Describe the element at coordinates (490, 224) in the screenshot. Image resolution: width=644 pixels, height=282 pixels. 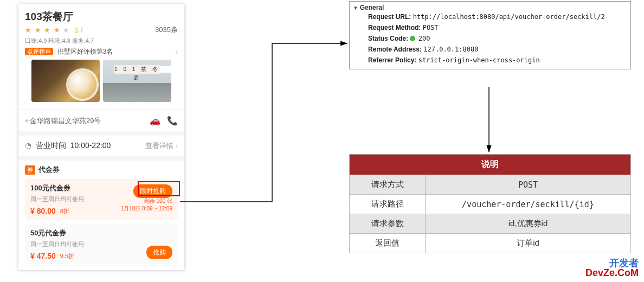
I see `table-row: 请求参数id,优惠券id` at that location.